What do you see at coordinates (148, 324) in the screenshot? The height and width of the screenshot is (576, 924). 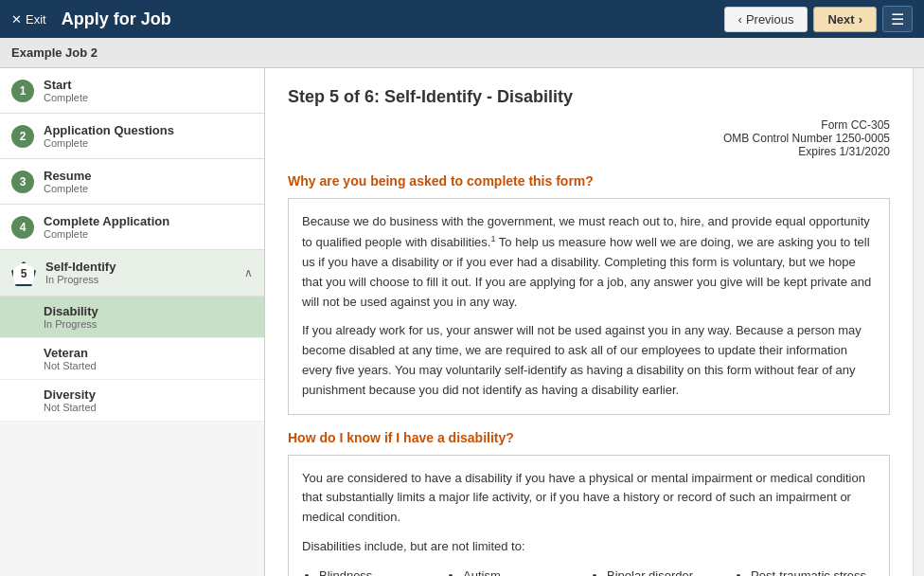 I see `sub-disability-status: In Progress` at bounding box center [148, 324].